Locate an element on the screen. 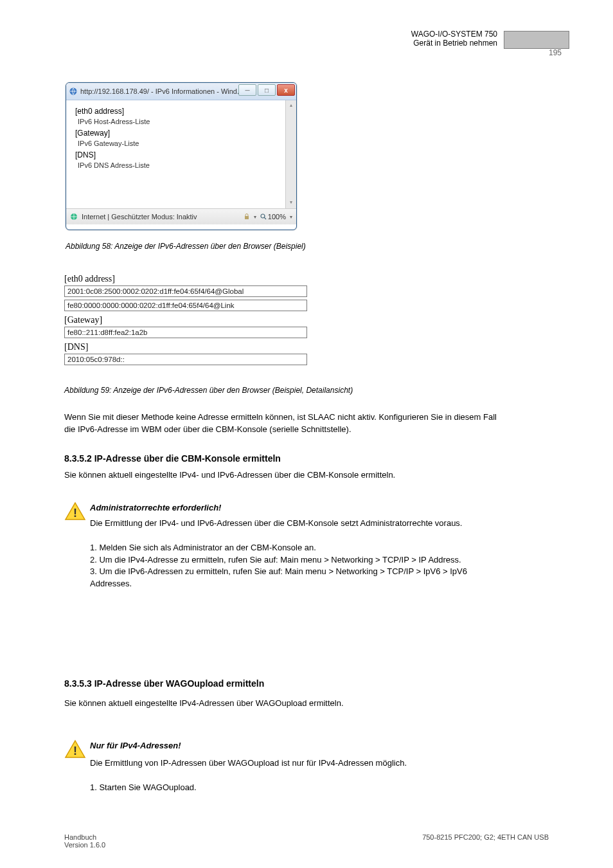 The height and width of the screenshot is (868, 613). zoom-value: 100% is located at coordinates (277, 217).